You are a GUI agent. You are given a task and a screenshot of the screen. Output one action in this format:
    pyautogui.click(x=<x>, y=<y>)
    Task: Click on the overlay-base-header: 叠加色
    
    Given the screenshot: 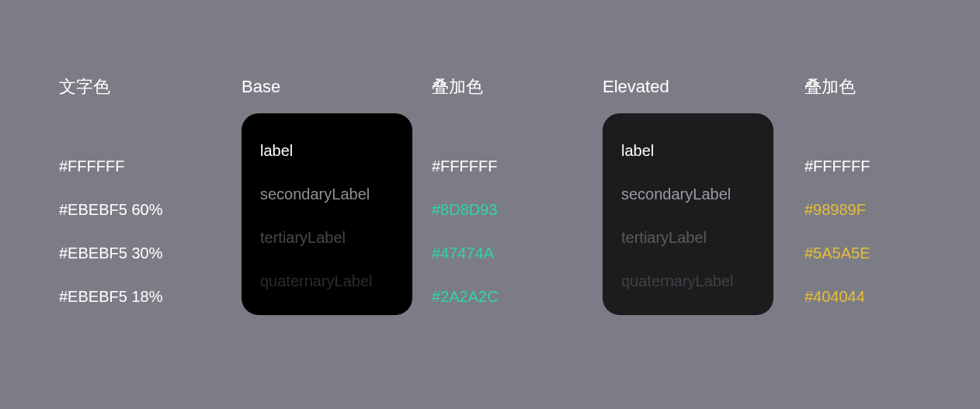 What is the action you would take?
    pyautogui.click(x=517, y=87)
    